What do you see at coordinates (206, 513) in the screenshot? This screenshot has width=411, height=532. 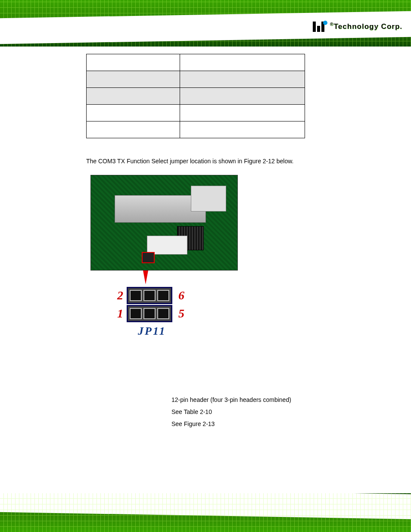 I see `banner-pattern` at bounding box center [206, 513].